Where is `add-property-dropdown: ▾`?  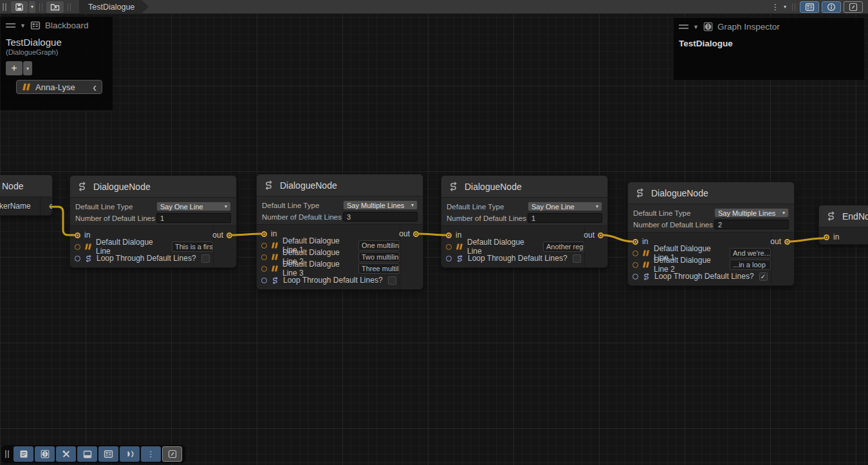 add-property-dropdown: ▾ is located at coordinates (28, 68).